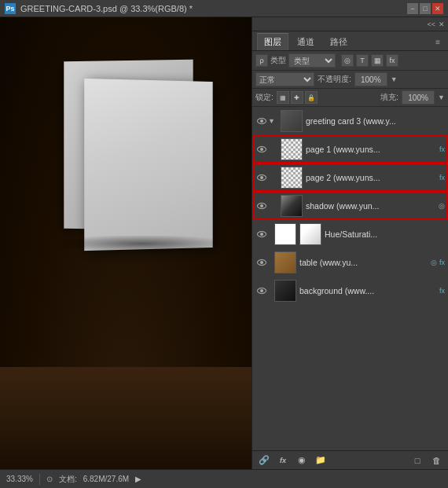 The image size is (448, 488). Describe the element at coordinates (312, 61) in the screenshot. I see `filter-type-select: 类型` at that location.